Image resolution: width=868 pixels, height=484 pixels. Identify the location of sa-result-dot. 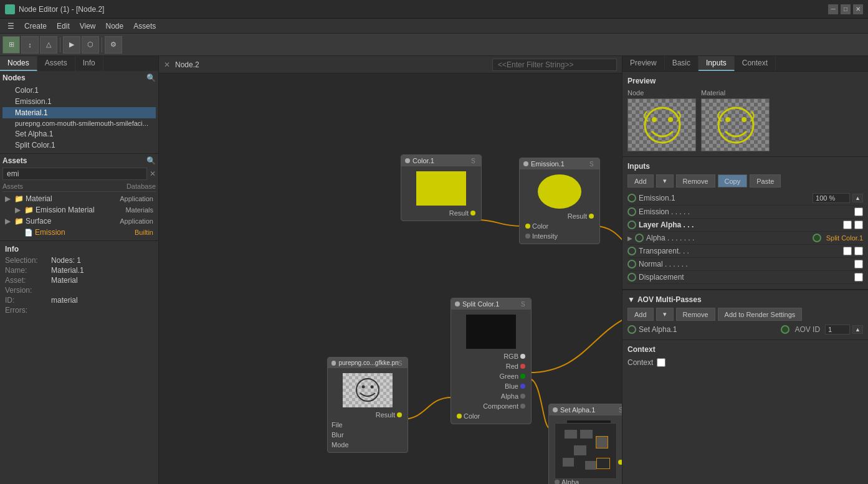
(620, 462).